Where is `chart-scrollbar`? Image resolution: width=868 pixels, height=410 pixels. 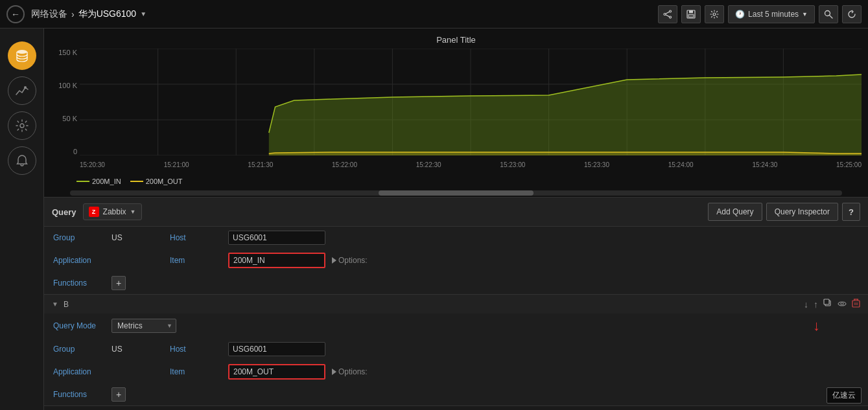 chart-scrollbar is located at coordinates (456, 193).